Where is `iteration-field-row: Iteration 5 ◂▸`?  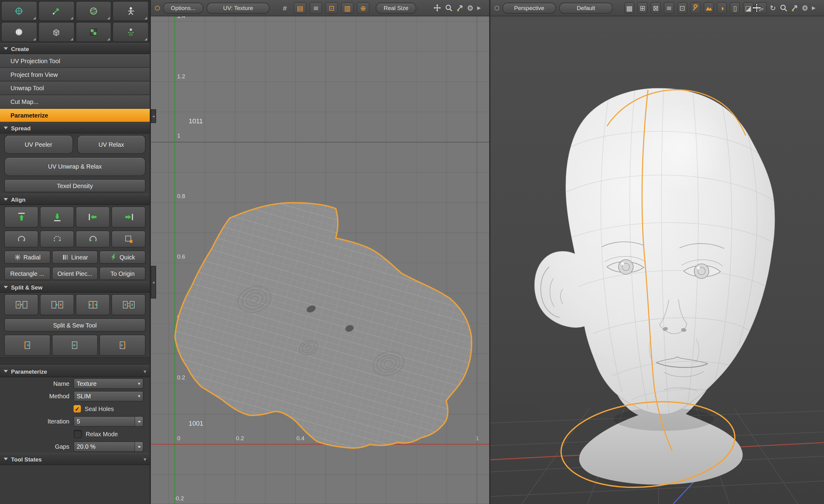
iteration-field-row: Iteration 5 ◂▸ is located at coordinates (75, 421).